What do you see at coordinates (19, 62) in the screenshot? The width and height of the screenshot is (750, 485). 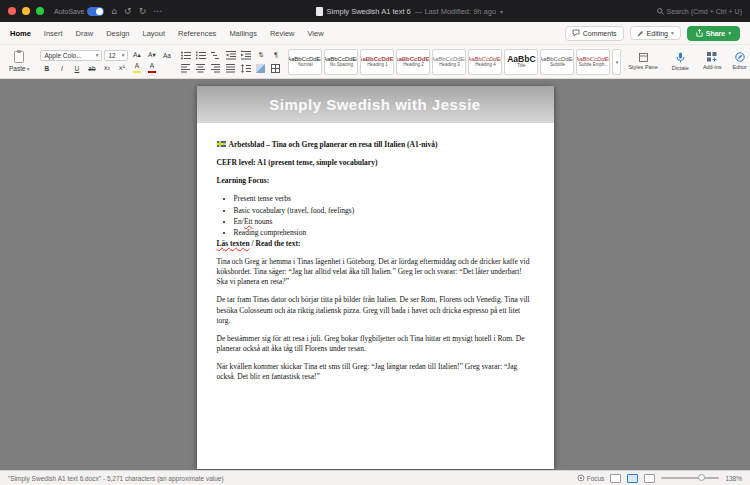 I see `paste-button: Paste▾` at bounding box center [19, 62].